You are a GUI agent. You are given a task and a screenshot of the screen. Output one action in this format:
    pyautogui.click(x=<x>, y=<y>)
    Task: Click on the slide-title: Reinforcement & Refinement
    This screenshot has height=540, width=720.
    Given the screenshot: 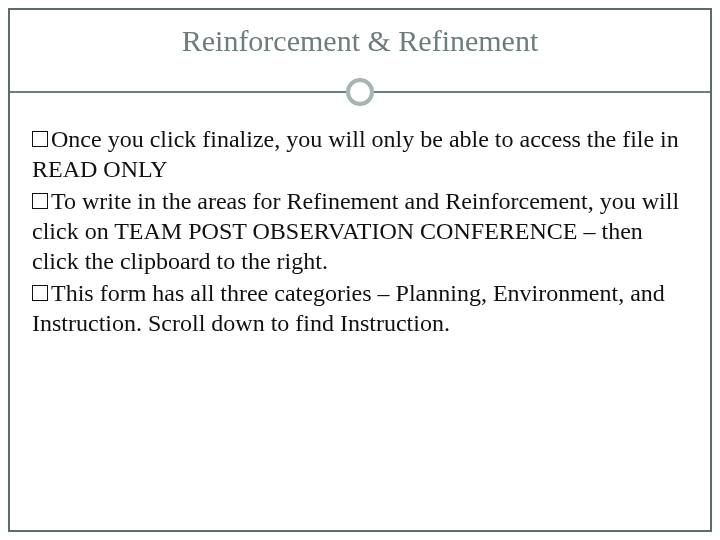 What is the action you would take?
    pyautogui.click(x=360, y=41)
    